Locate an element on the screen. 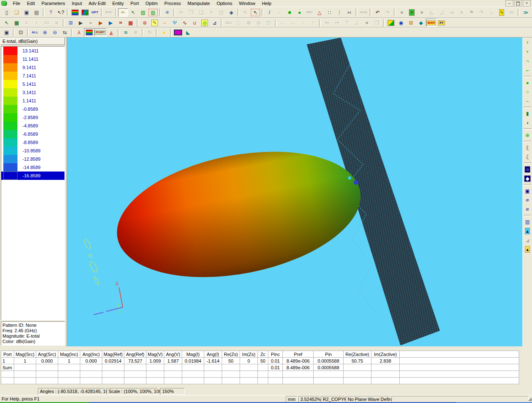 Image resolution: width=532 pixels, height=403 pixels. xy-display-icon: XY is located at coordinates (441, 23).